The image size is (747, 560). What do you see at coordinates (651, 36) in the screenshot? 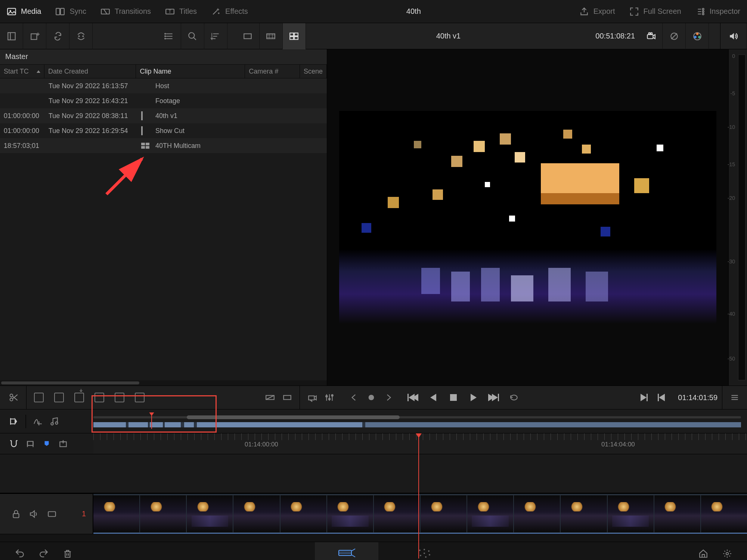
I see `camera-lut-button` at bounding box center [651, 36].